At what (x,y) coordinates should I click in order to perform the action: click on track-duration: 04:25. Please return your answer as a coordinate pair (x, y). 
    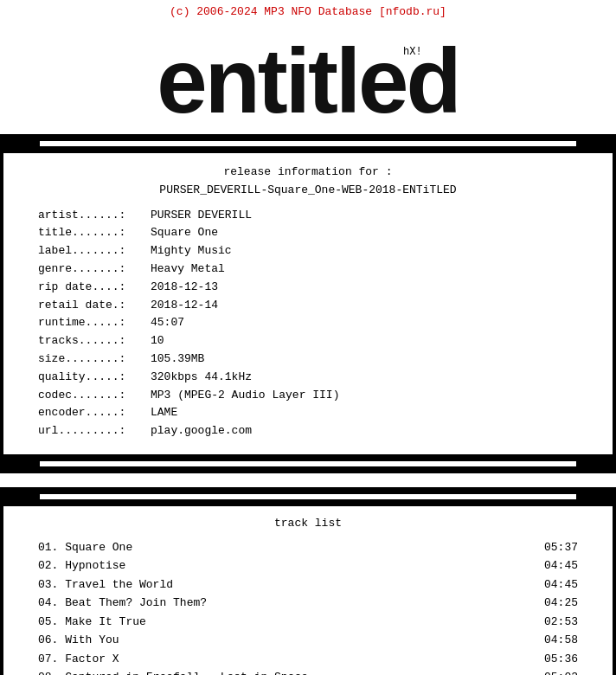
    Looking at the image, I should click on (556, 602).